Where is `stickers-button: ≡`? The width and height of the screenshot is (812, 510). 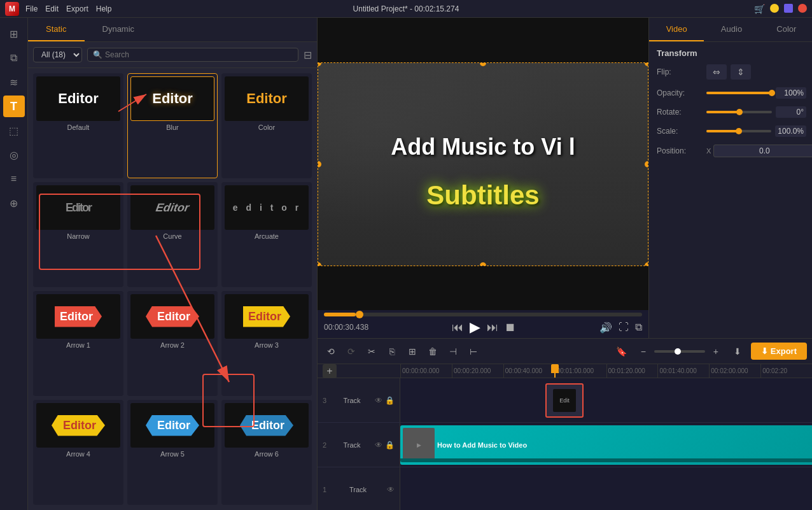 stickers-button: ≡ is located at coordinates (14, 179).